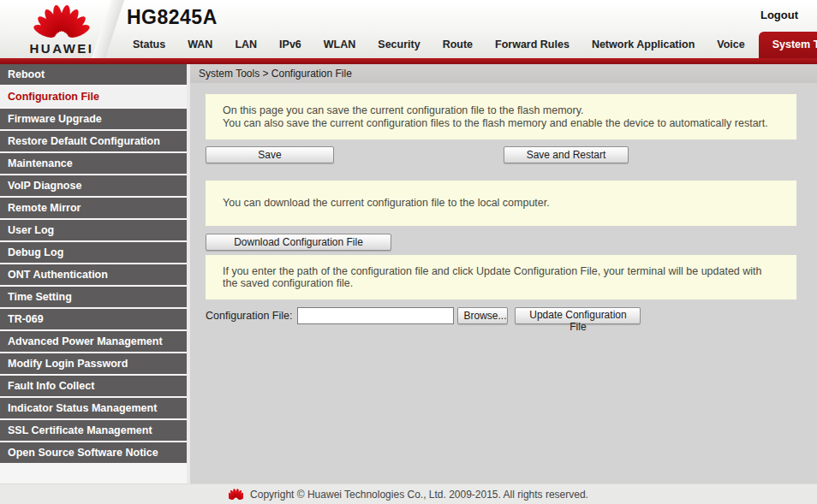  What do you see at coordinates (375, 316) in the screenshot?
I see `configuration-file-input` at bounding box center [375, 316].